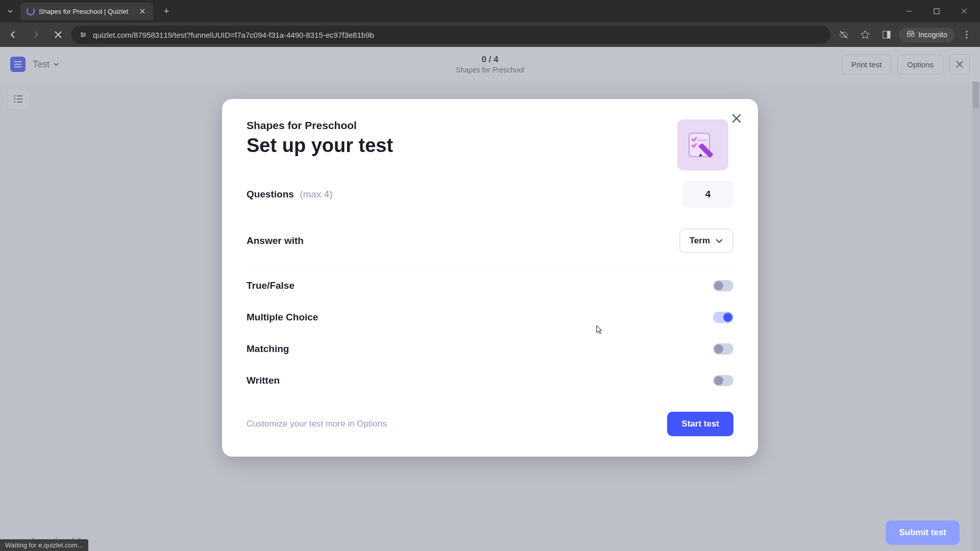 Image resolution: width=980 pixels, height=551 pixels. I want to click on multiple-choice-toggle, so click(723, 317).